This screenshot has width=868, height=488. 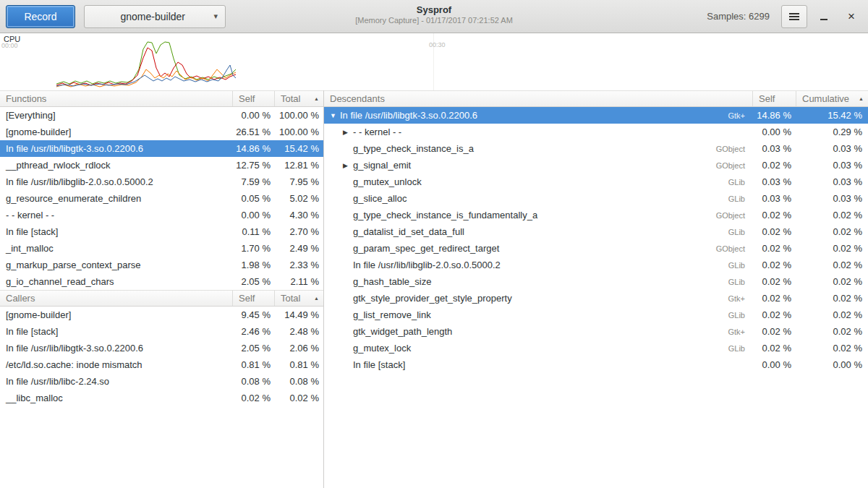 I want to click on caller-self-value: 9.45 %, so click(x=253, y=315).